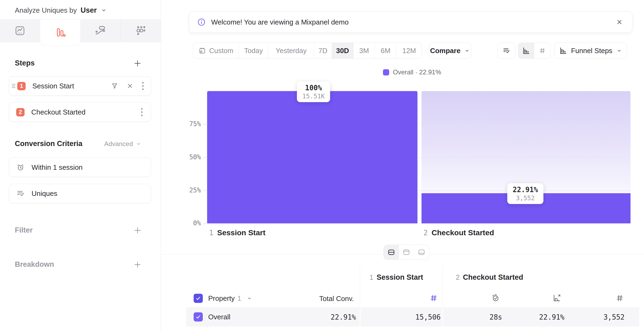 This screenshot has height=332, width=644. I want to click on layout-table-button, so click(422, 252).